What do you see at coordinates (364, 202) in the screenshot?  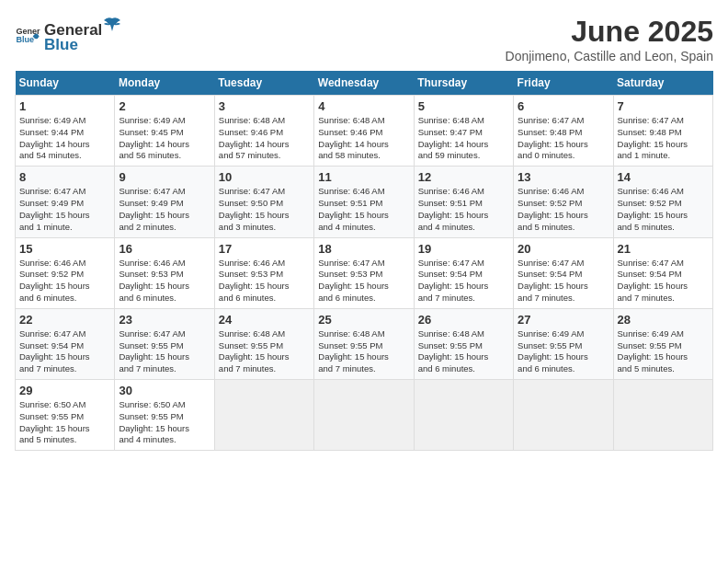 I see `calendar-week-2: 8Sunrise: 6:47 AM Sunset: 9:49 PM Daylig…` at bounding box center [364, 202].